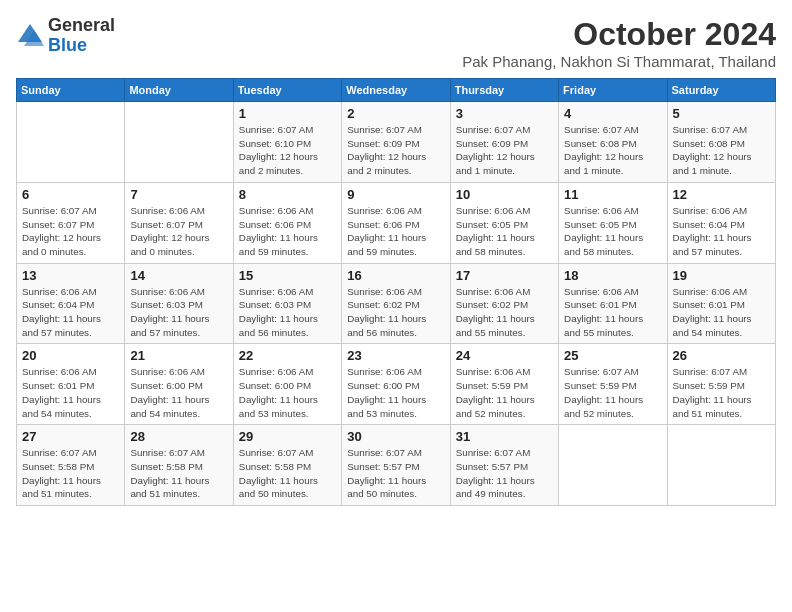 This screenshot has width=792, height=612. What do you see at coordinates (396, 222) in the screenshot?
I see `calendar-week-2: 6Sunrise: 6:07 AM Sunset: 6:07 PM Daylig…` at bounding box center [396, 222].